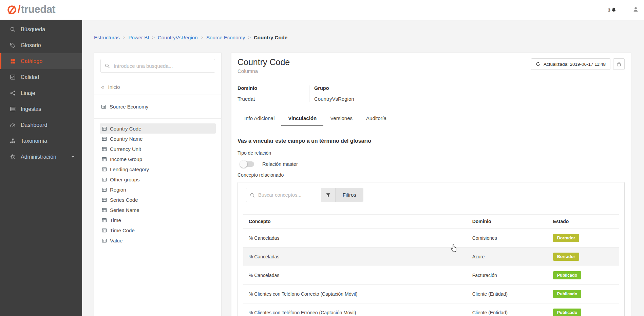 The image size is (644, 316). What do you see at coordinates (158, 106) in the screenshot?
I see `parent-structure: Source Economy` at bounding box center [158, 106].